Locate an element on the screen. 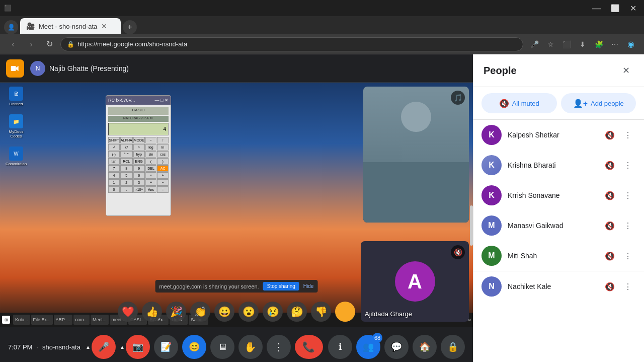 The height and width of the screenshot is (362, 644). active-tab: 🎥 Meet - sho-nsnd-ata ✕ is located at coordinates (70, 26).